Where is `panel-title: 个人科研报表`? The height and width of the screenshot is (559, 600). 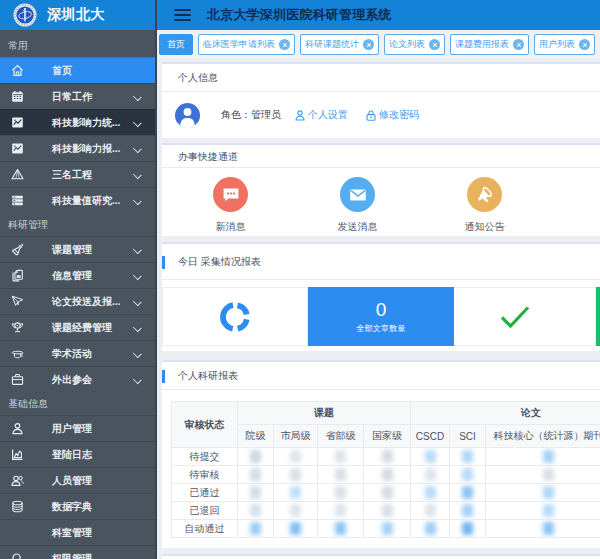
panel-title: 个人科研报表 is located at coordinates (381, 376).